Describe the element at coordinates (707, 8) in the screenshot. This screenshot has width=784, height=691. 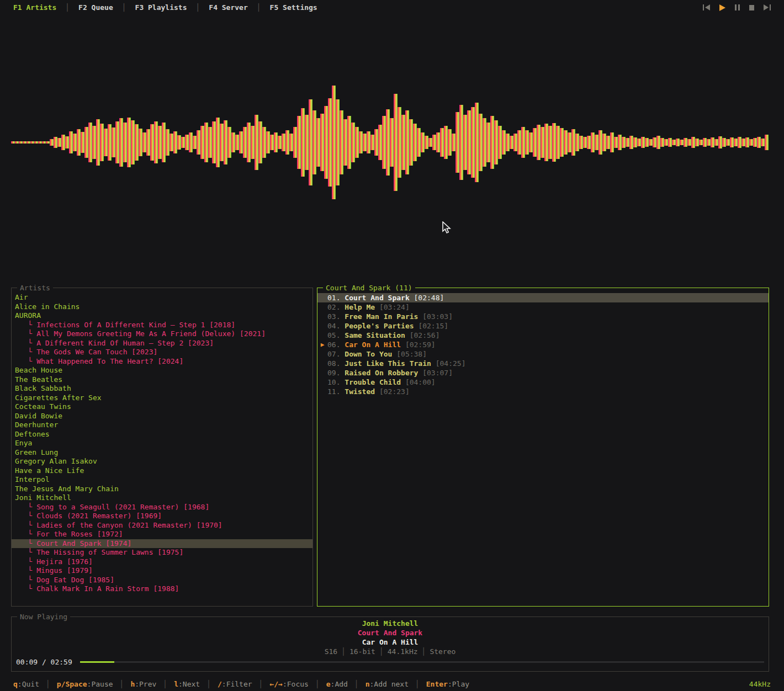
I see `skip-back-icon` at that location.